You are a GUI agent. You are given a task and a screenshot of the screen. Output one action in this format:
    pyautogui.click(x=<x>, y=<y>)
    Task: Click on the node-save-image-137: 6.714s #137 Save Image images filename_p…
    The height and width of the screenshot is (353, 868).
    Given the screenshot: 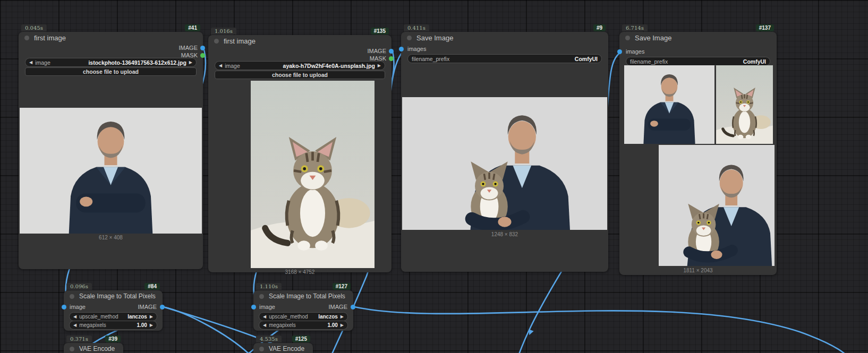 What is the action you would take?
    pyautogui.click(x=698, y=153)
    